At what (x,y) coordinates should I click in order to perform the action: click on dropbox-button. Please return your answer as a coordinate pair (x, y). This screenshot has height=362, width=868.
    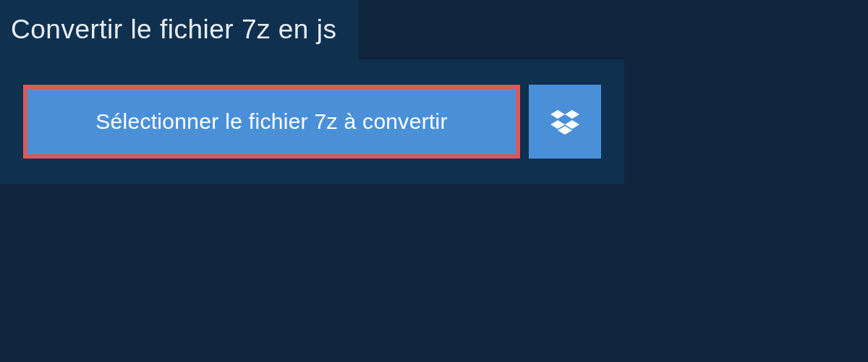
    Looking at the image, I should click on (565, 122).